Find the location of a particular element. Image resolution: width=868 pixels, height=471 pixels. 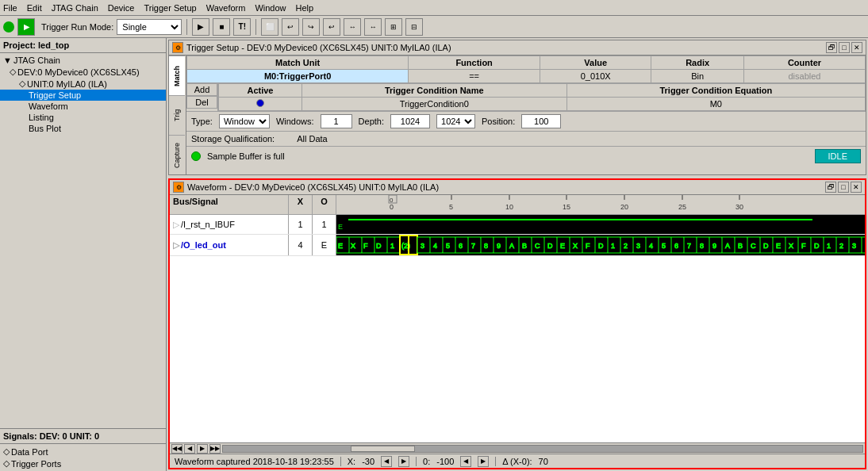

signals-area: ◇ Data Port ◇ Trigger Ports is located at coordinates (83, 458).